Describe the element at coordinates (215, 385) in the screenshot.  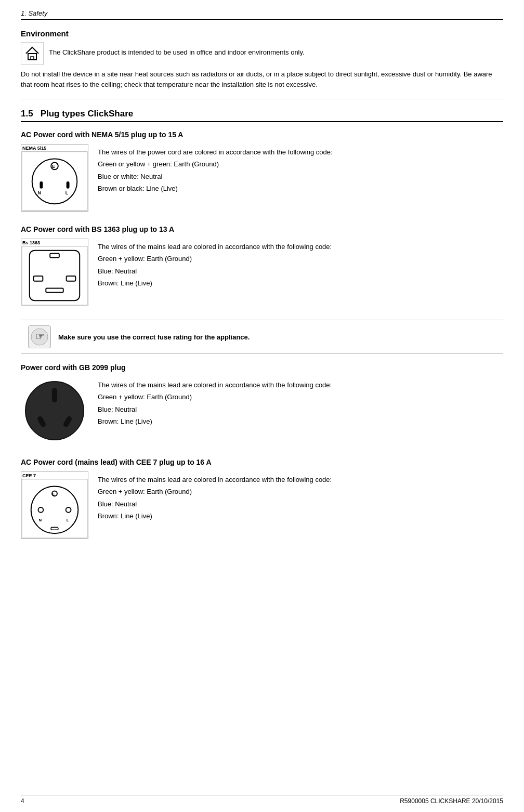
I see `gb2099-line-0: The wires of the mains lead are colored …` at that location.